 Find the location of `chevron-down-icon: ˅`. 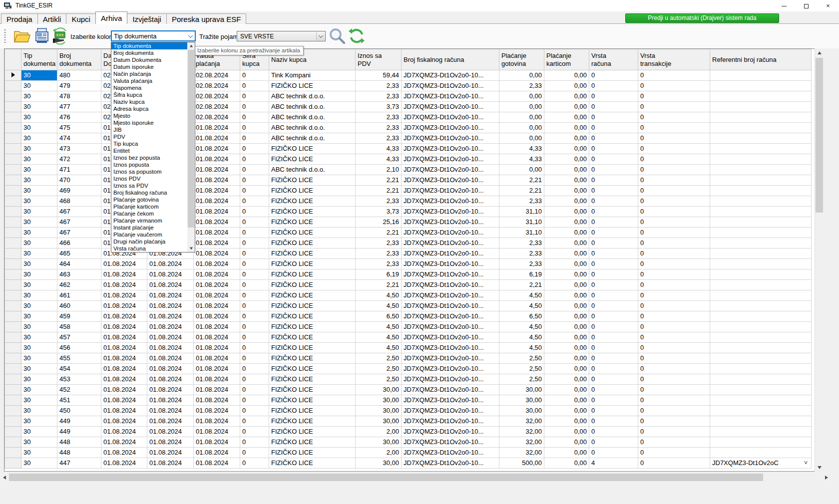

chevron-down-icon: ˅ is located at coordinates (806, 463).